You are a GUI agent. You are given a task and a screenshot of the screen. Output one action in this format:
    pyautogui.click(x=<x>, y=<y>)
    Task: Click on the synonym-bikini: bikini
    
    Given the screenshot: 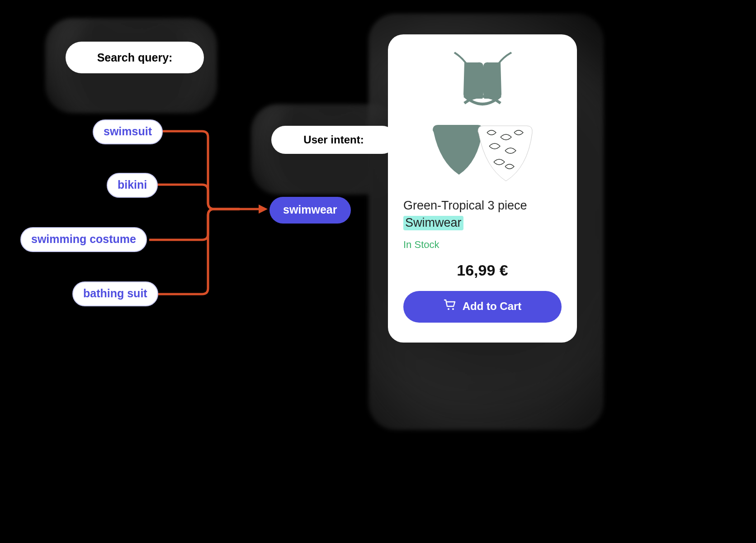 What is the action you would take?
    pyautogui.click(x=132, y=186)
    